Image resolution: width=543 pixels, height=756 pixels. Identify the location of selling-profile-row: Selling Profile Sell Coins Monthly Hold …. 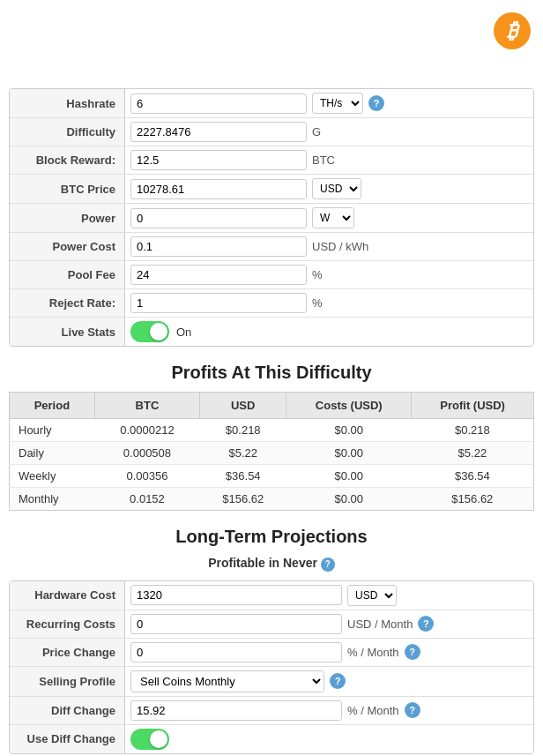
(272, 682).